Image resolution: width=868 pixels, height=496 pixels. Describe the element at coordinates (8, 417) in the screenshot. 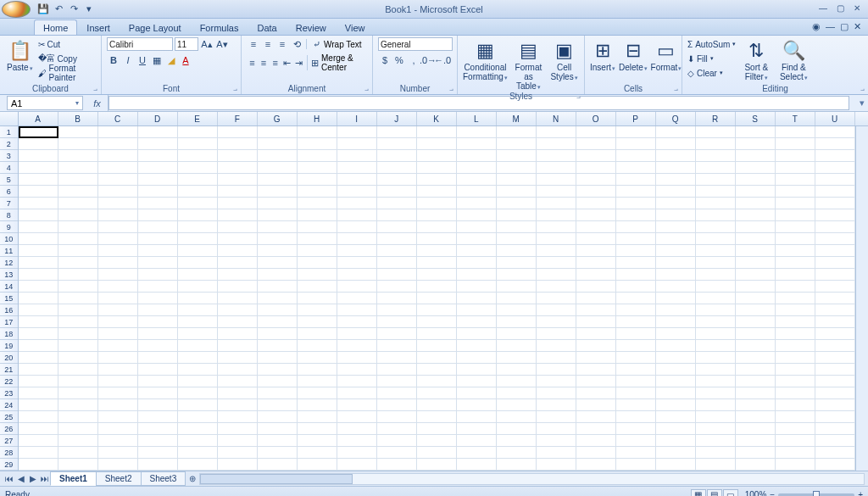

I see `row-header-25: 25` at that location.